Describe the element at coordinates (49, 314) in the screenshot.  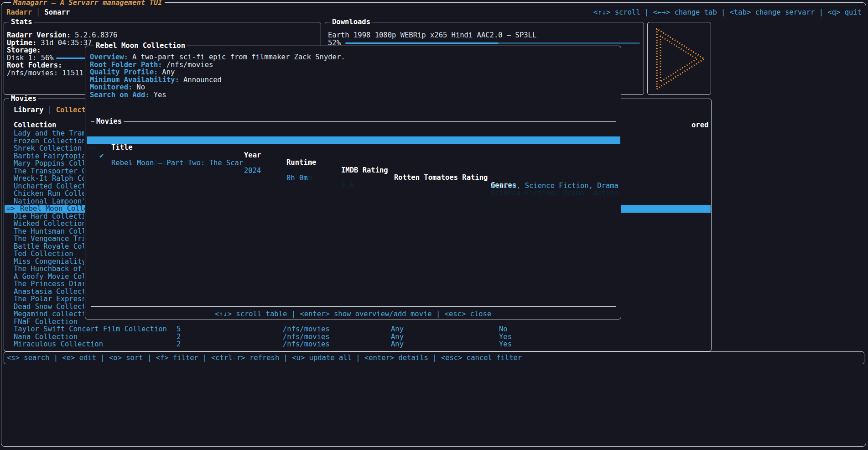
I see `collection-list-item: Megamind collection` at that location.